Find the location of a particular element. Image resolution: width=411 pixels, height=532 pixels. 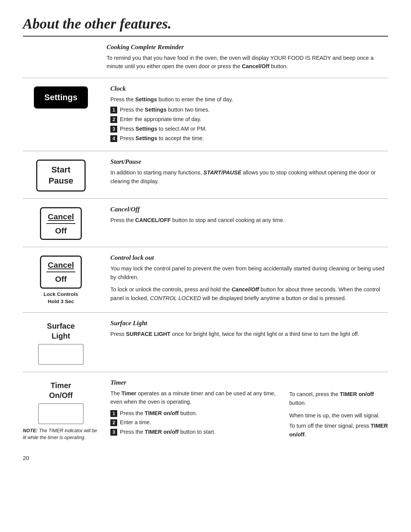

timer-step-1: 1 Press the TIMER on/off button. is located at coordinates (194, 414).